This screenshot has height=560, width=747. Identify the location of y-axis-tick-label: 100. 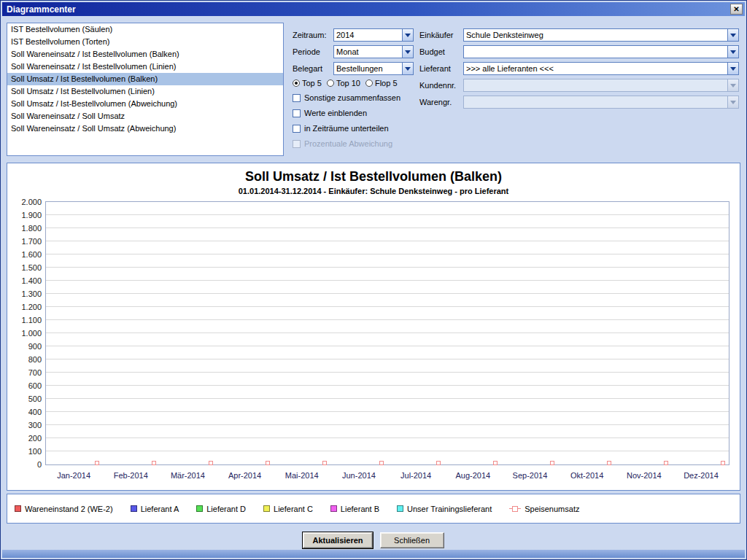
(35, 451).